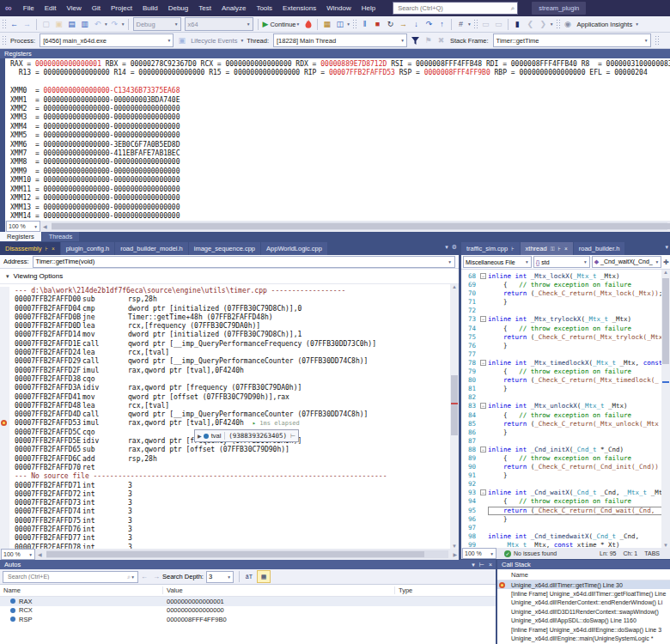 The height and width of the screenshot is (644, 670). Describe the element at coordinates (546, 249) in the screenshot. I see `tab-xthread: xthread⚿⊦×` at that location.